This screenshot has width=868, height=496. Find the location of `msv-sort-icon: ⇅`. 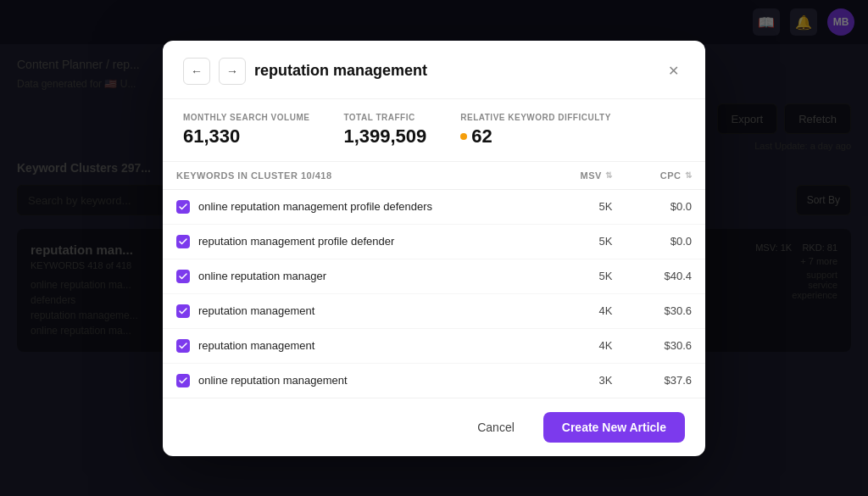

msv-sort-icon: ⇅ is located at coordinates (609, 175).